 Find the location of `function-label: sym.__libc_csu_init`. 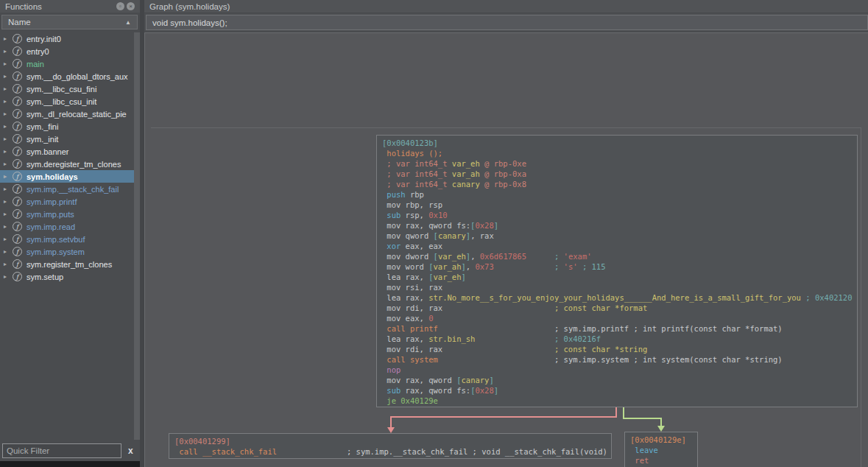

function-label: sym.__libc_csu_init is located at coordinates (62, 102).